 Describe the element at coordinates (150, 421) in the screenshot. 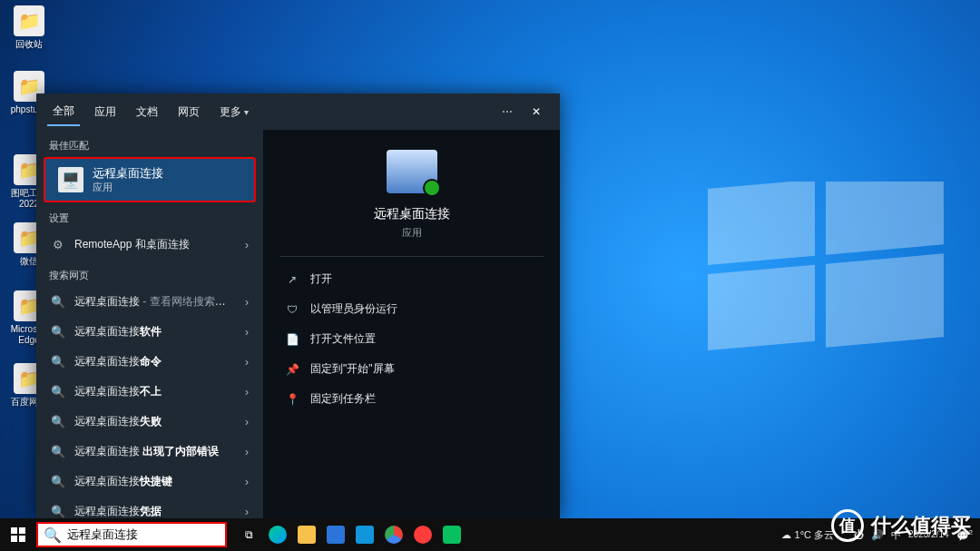

I see `web-search-result: 🔍远程桌面连接失败›` at that location.